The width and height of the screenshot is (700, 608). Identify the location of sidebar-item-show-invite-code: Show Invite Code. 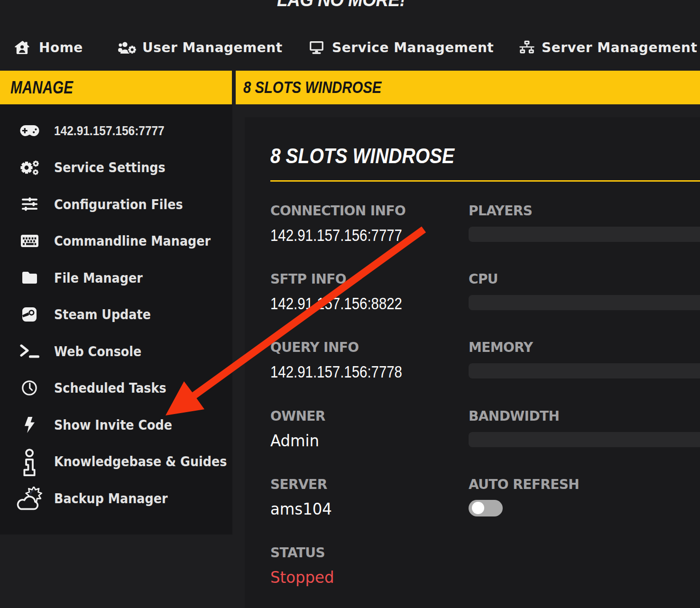
(126, 425).